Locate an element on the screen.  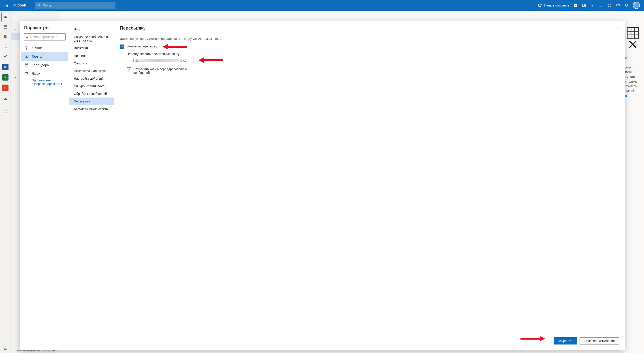
subnav-item: Очистить is located at coordinates (92, 63).